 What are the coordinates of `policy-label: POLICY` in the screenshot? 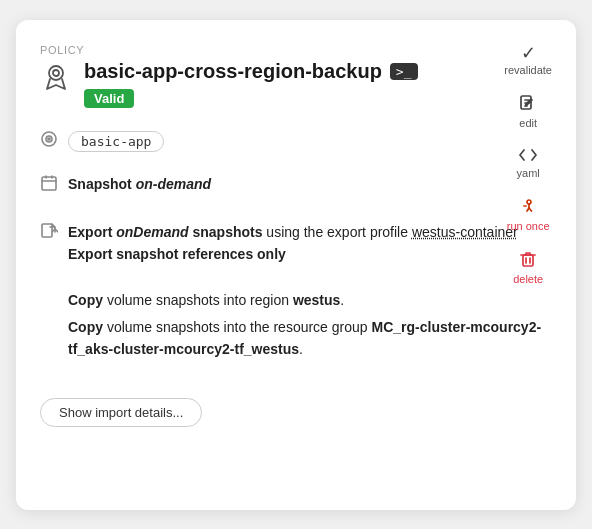 It's located at (296, 50).